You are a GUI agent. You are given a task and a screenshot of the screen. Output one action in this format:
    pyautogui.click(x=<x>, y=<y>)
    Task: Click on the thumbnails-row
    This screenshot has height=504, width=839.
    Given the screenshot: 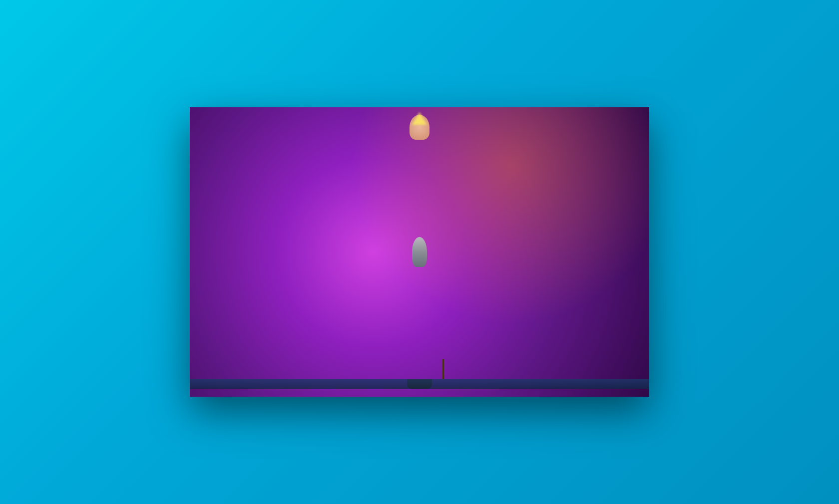 What is the action you would take?
    pyautogui.click(x=420, y=251)
    